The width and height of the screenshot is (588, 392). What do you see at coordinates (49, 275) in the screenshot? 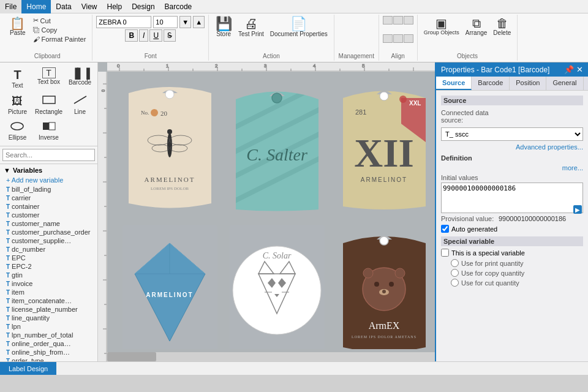
I see `var-gtin: T gtin` at bounding box center [49, 275].